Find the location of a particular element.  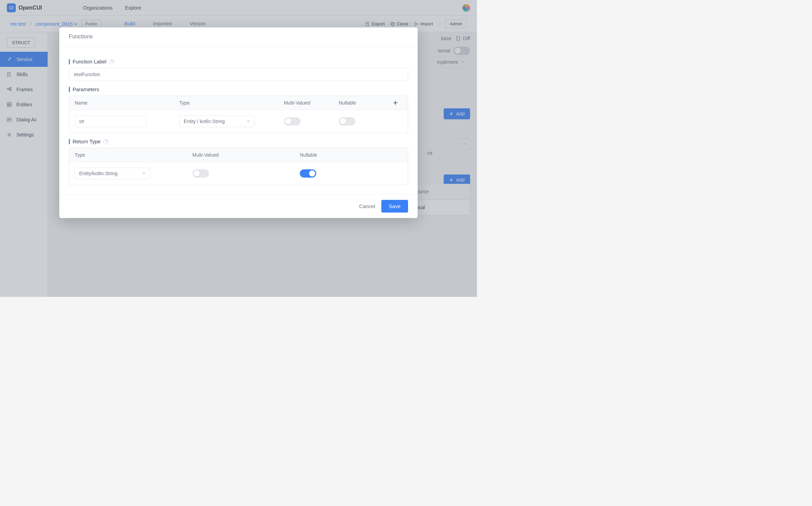

parameters-table-row: Entity / kotlin.String is located at coordinates (238, 121).